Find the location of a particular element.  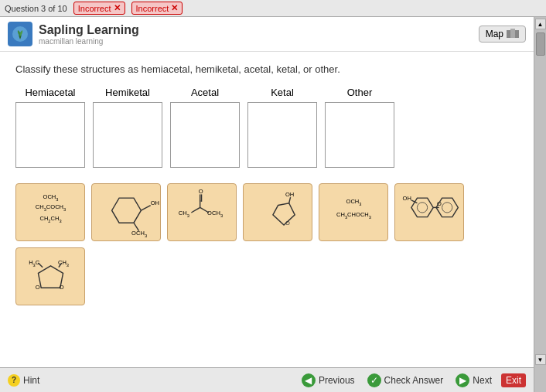

logo-text: Sapling Learning macmillan learning is located at coordinates (89, 34).